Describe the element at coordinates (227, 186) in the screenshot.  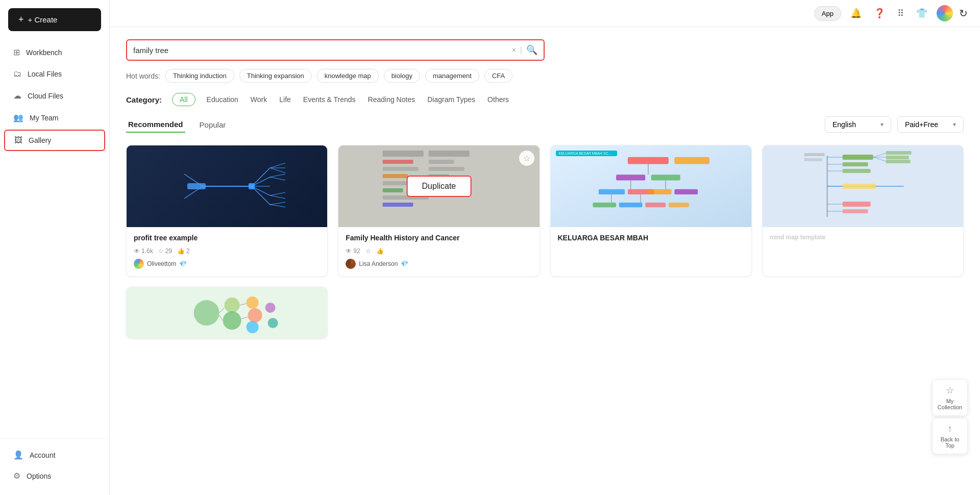
I see `card-1-thumbnail` at that location.